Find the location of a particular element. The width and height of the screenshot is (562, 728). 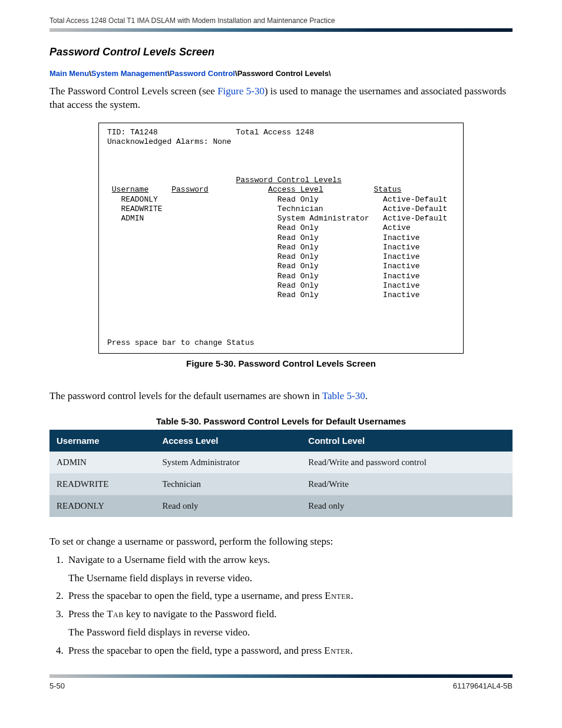

breadcrumb-link: Main Menu is located at coordinates (70, 73).